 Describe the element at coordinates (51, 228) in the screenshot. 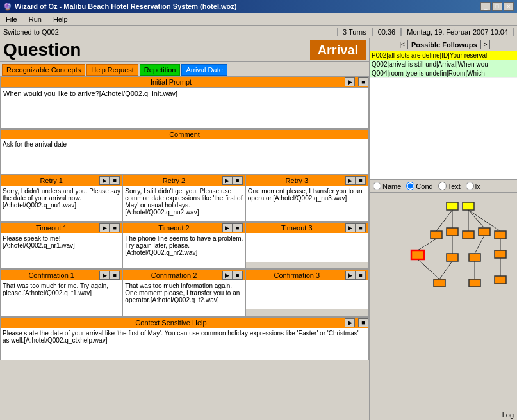

I see `timeout-1-label: Timeout 1` at that location.